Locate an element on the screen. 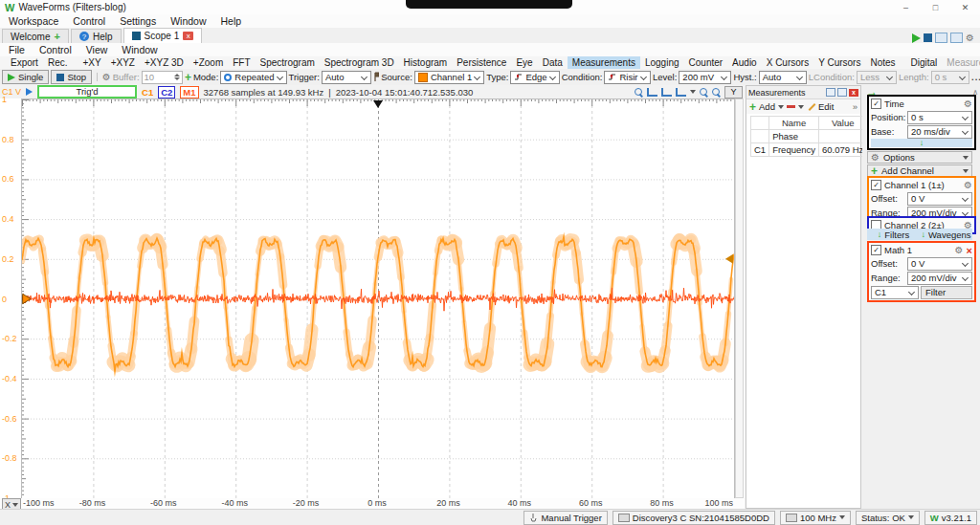  level-select: 200 mV is located at coordinates (704, 77).